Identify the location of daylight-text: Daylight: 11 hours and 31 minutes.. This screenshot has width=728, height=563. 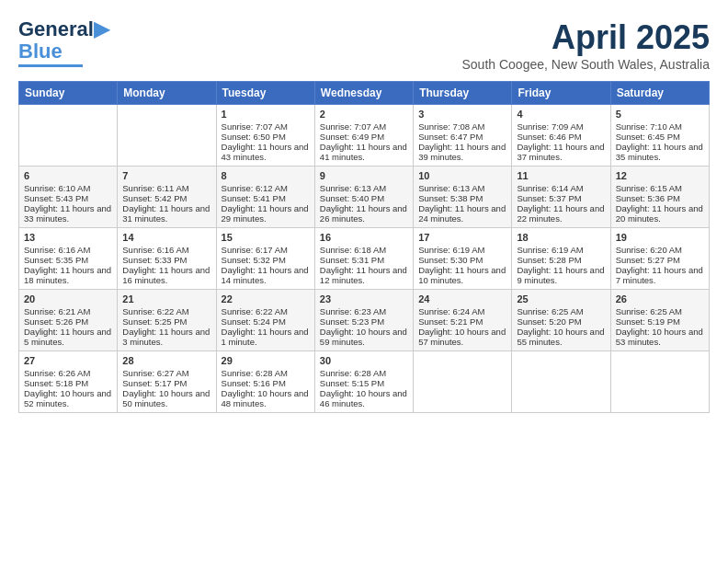
(166, 213).